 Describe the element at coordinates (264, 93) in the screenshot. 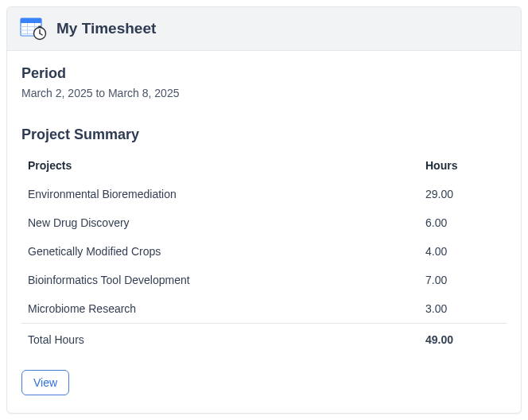

I see `period-range: March 2, 2025 to March 8, 2025` at that location.